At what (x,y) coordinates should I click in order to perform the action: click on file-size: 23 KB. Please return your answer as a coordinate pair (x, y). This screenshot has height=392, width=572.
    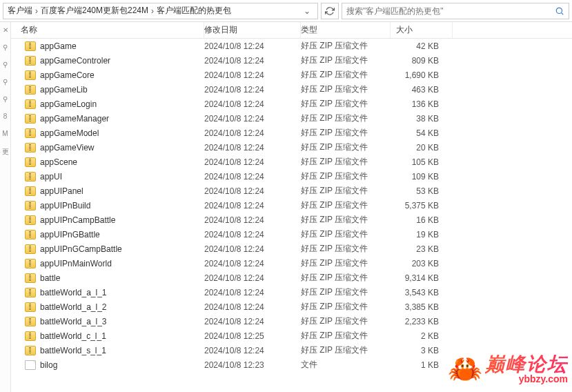
    Looking at the image, I should click on (422, 249).